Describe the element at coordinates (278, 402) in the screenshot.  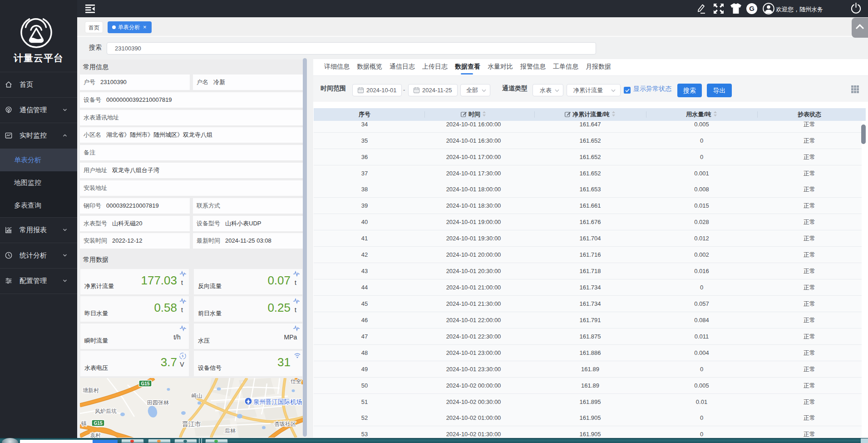
I see `svg-text: 泉州晋江国际机场` at that location.